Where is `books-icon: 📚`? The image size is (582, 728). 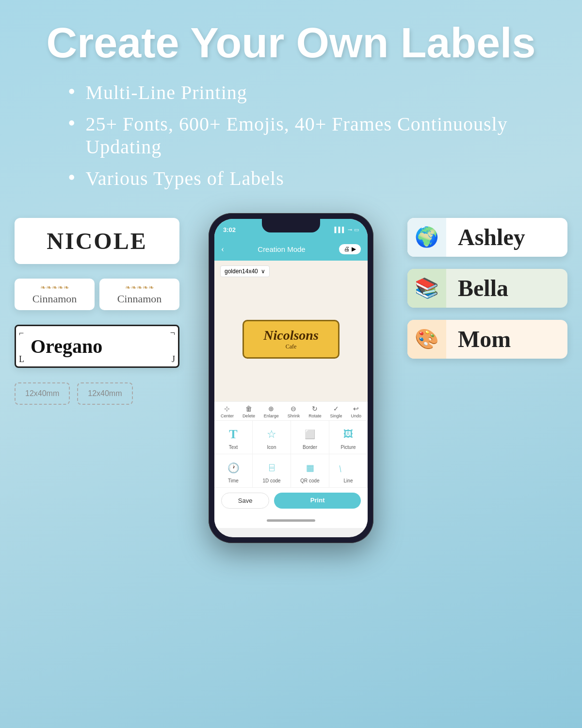 books-icon: 📚 is located at coordinates (427, 288).